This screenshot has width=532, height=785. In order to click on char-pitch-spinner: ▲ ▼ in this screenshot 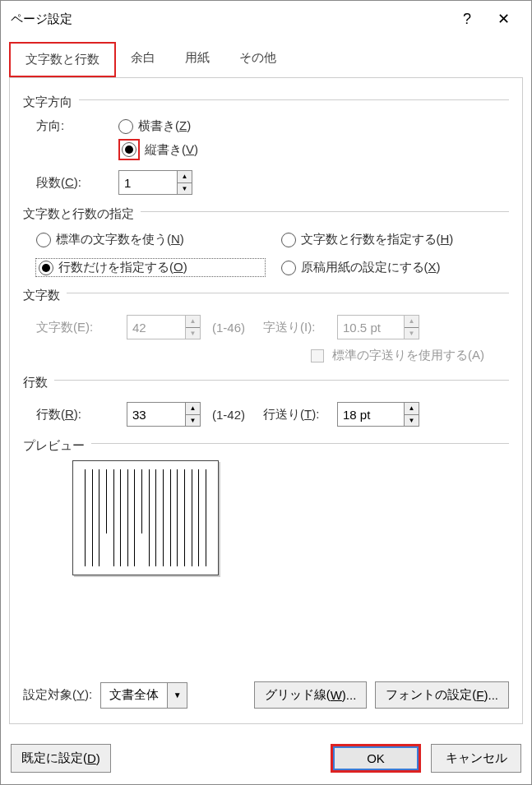, I will do `click(378, 327)`.